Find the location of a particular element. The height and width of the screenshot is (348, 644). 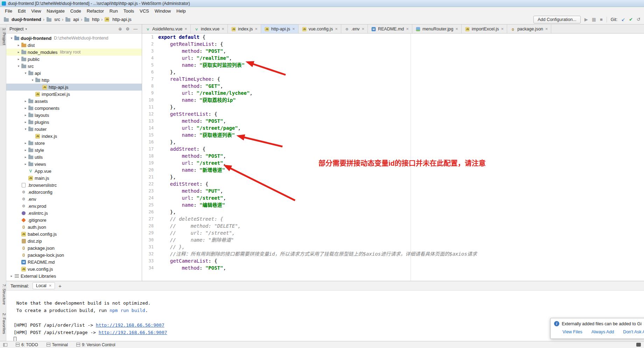

code-line-20: 20 name: "新增巷道" is located at coordinates (393, 170).